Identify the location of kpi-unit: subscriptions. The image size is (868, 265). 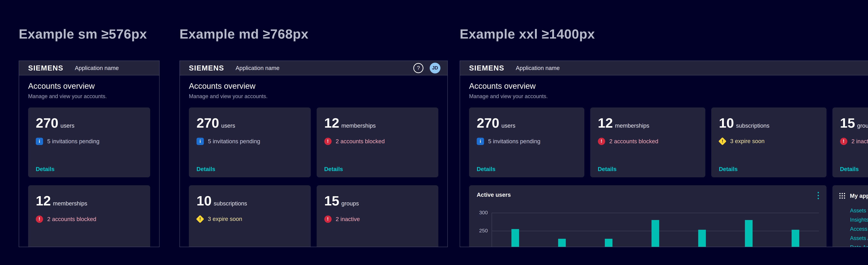
(753, 126).